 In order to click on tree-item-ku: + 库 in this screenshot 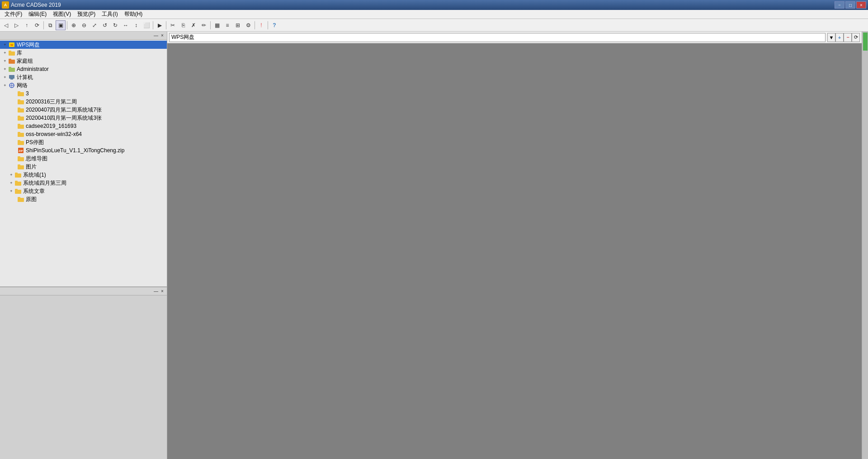, I will do `click(83, 53)`.